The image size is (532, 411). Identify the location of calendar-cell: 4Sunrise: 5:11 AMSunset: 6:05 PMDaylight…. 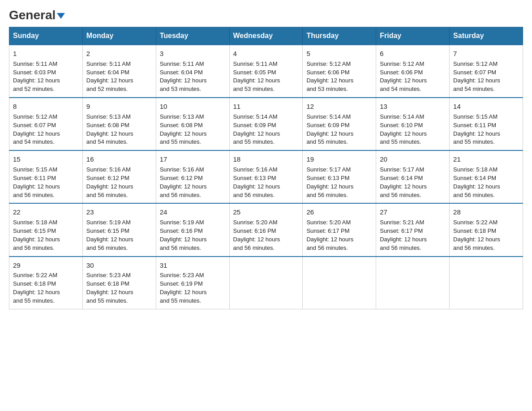
(266, 71).